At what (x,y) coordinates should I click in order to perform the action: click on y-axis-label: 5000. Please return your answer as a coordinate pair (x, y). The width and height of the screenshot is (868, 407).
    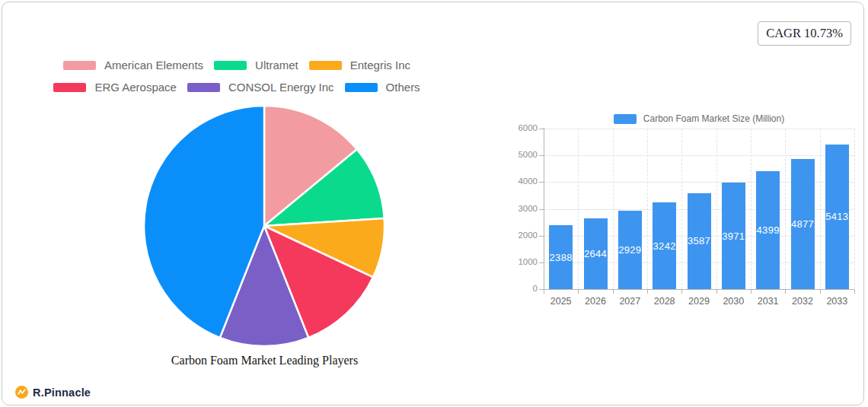
    Looking at the image, I should click on (522, 154).